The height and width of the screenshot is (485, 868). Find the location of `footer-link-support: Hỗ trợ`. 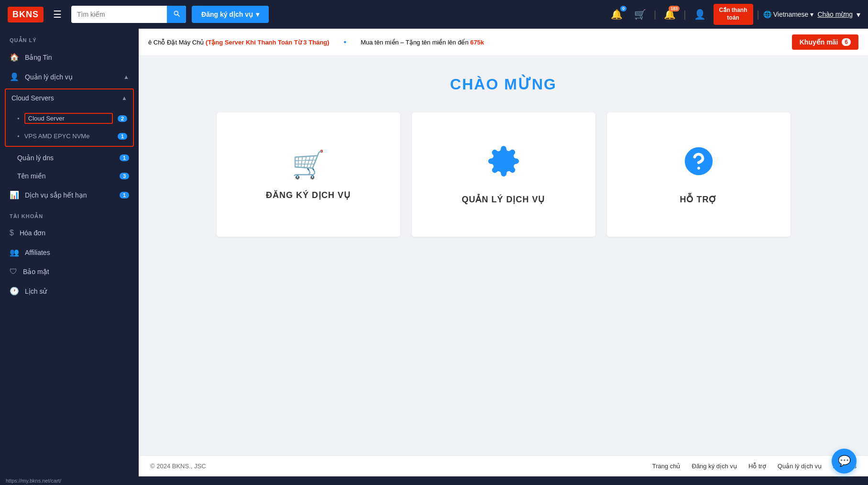

footer-link-support: Hỗ trợ is located at coordinates (758, 466).